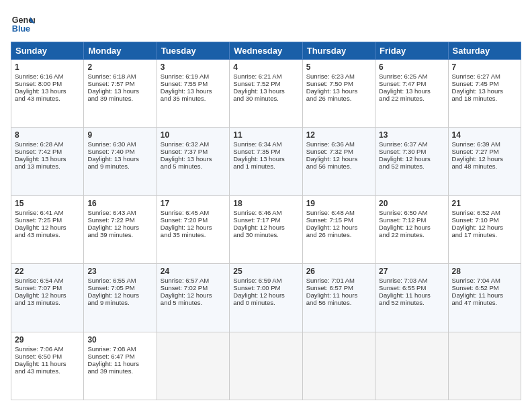 This screenshot has width=532, height=411. I want to click on weekday-header: Tuesday, so click(193, 51).